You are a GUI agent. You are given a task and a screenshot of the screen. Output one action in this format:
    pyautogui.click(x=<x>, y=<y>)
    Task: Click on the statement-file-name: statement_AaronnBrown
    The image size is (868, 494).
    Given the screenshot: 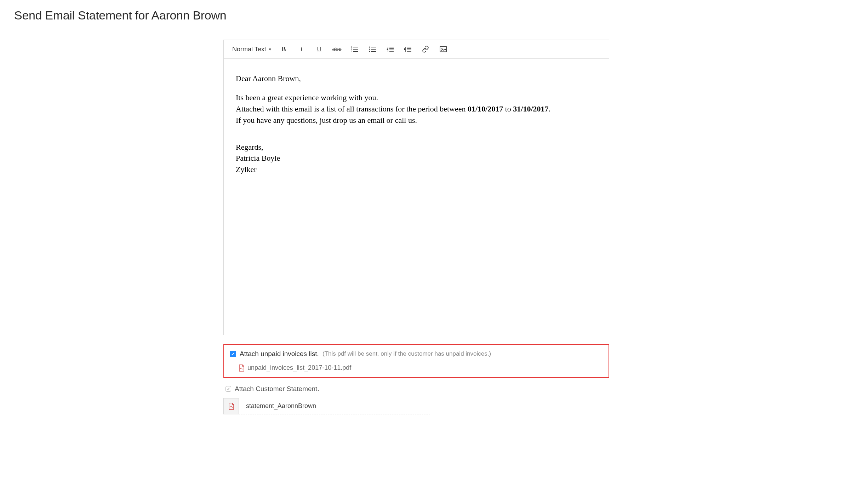 What is the action you would take?
    pyautogui.click(x=335, y=406)
    